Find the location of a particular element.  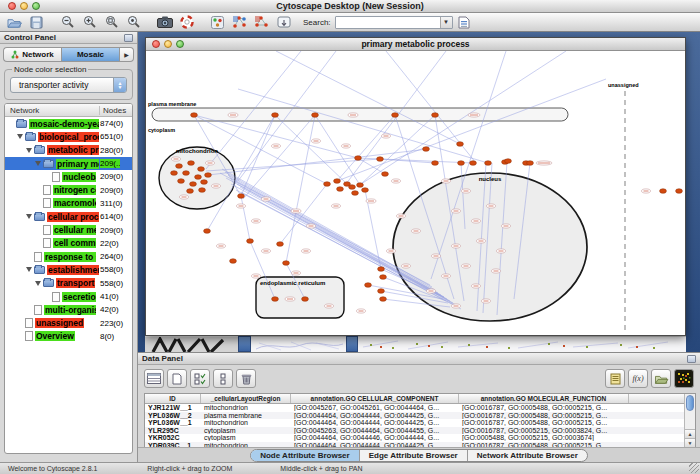

attribute-table-button is located at coordinates (154, 378).